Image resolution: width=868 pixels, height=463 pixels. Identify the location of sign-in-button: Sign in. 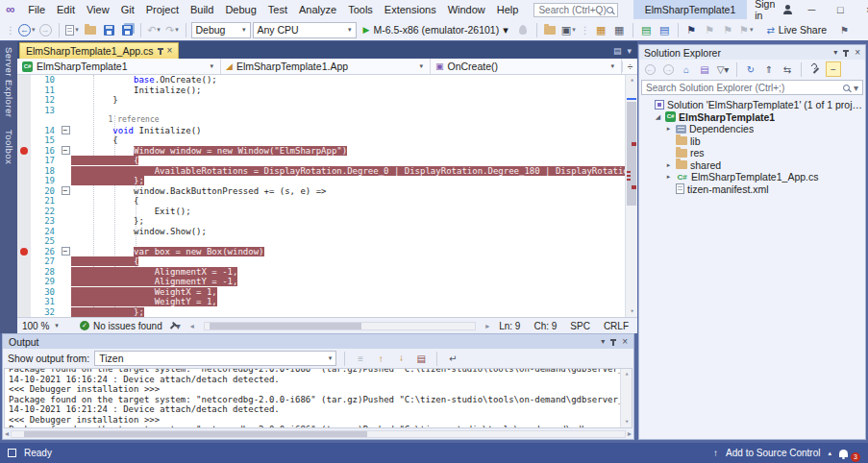
(772, 11).